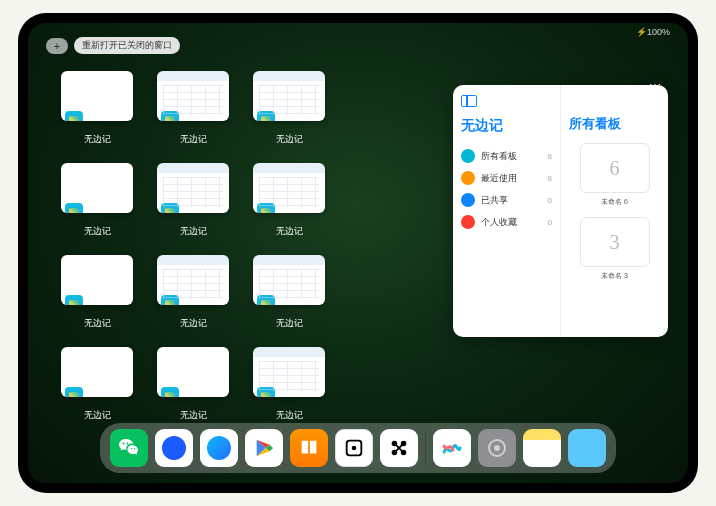 This screenshot has height=506, width=716. Describe the element at coordinates (499, 156) in the screenshot. I see `sidebar-item-label: 所有看板` at that location.